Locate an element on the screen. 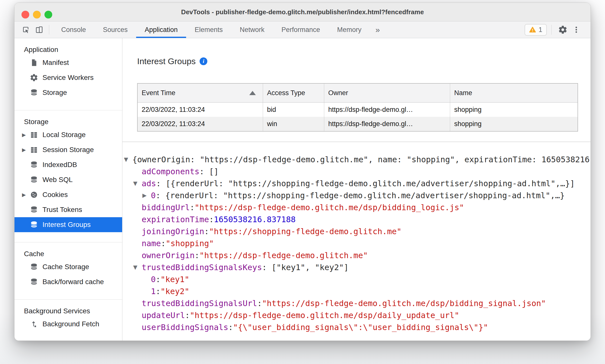 The image size is (605, 364). column-header-access-type: Access Type is located at coordinates (293, 93).